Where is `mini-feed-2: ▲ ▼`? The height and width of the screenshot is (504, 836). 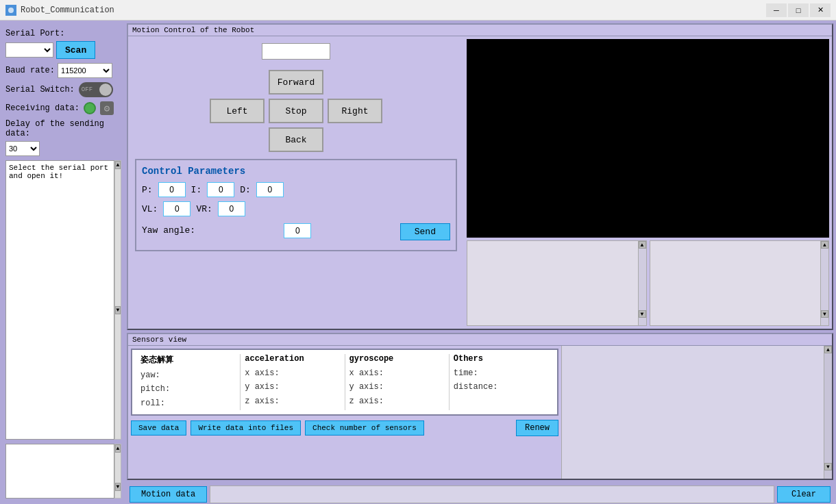 mini-feed-2: ▲ ▼ is located at coordinates (740, 284).